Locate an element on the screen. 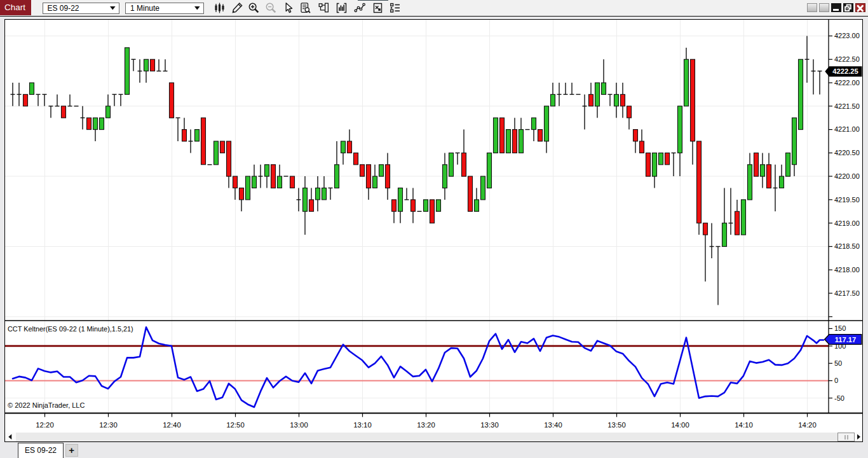  svg-text: 13:30 is located at coordinates (489, 425).